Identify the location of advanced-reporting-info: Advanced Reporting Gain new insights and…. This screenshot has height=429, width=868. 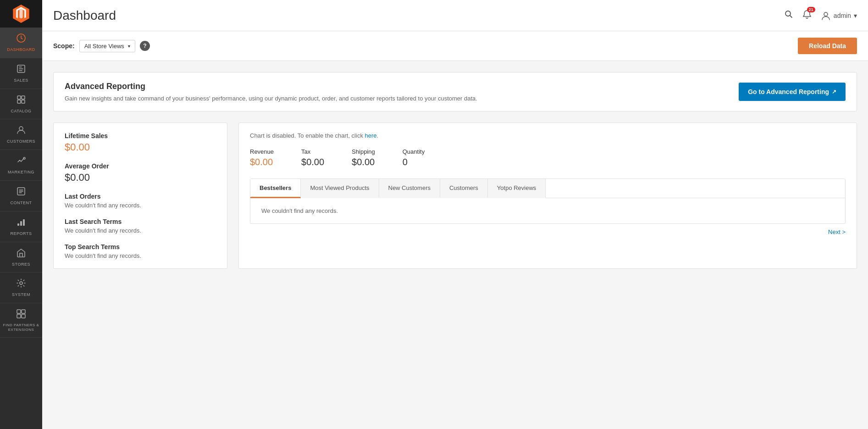
(271, 92).